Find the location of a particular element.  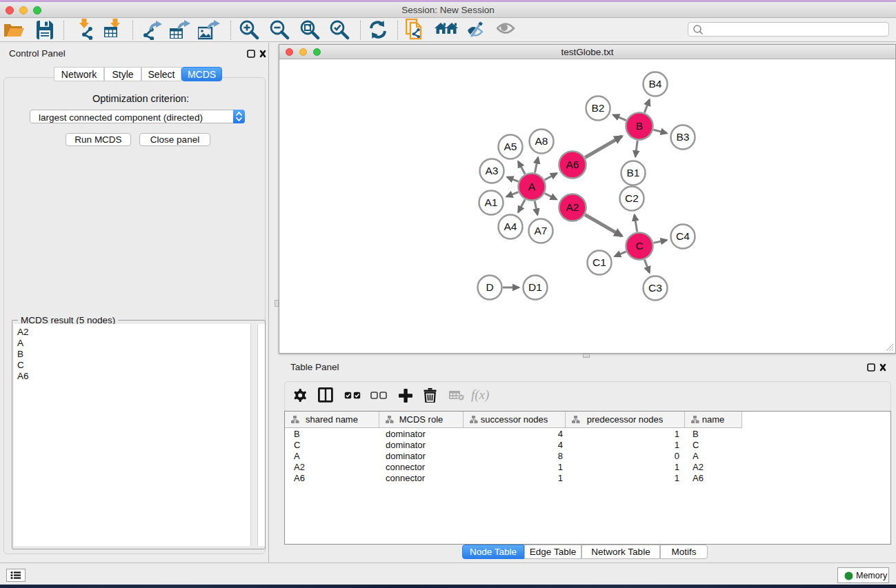

svg-text: A6 is located at coordinates (573, 164).